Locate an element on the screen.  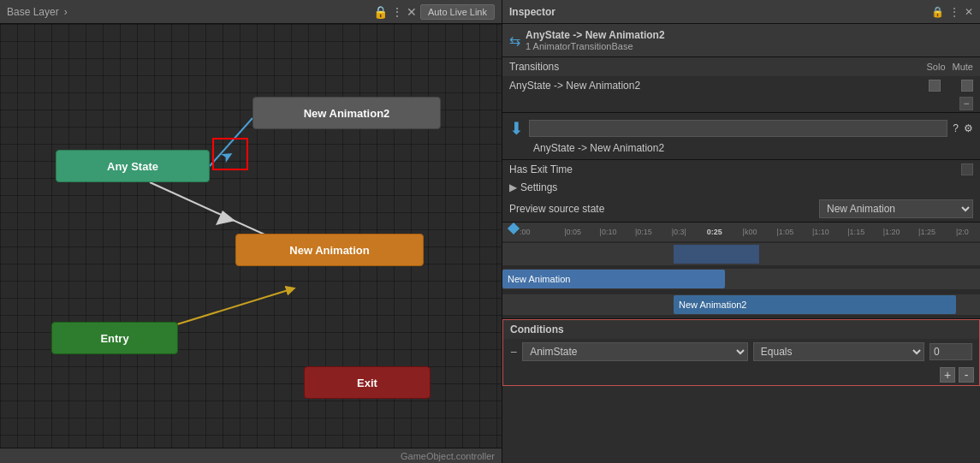
conditions-footer: + - is located at coordinates (741, 375).